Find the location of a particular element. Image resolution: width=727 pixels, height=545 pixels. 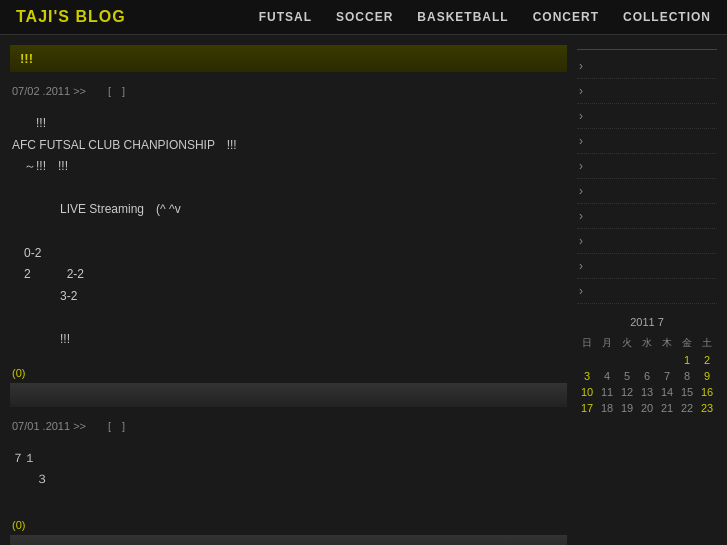

header: TAJI'S BLOG FUTSAL SOCCER BASKETBALL CON… is located at coordinates (364, 18).